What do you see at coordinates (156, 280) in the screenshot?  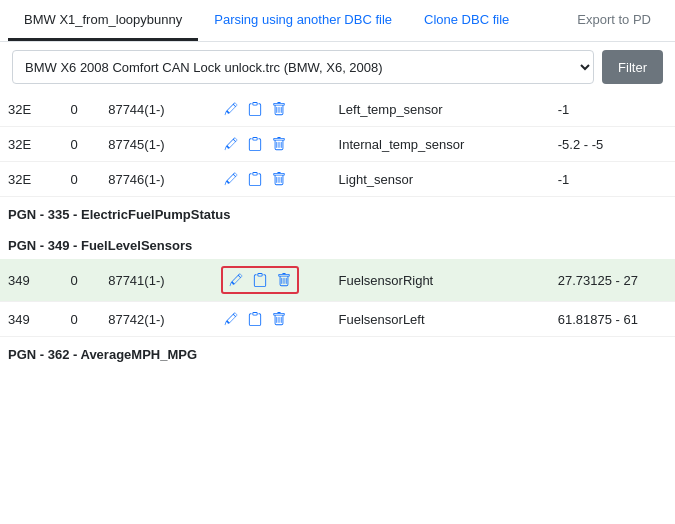 I see `row-num2: 87741(1-)` at bounding box center [156, 280].